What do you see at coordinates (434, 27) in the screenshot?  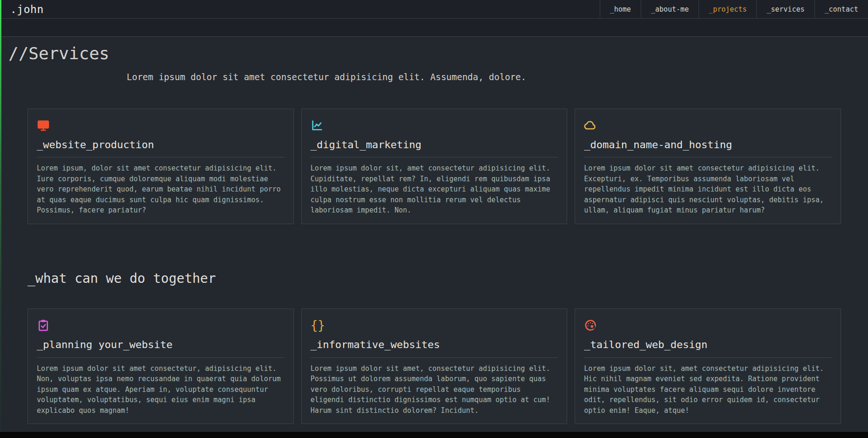 I see `header-spacer` at bounding box center [434, 27].